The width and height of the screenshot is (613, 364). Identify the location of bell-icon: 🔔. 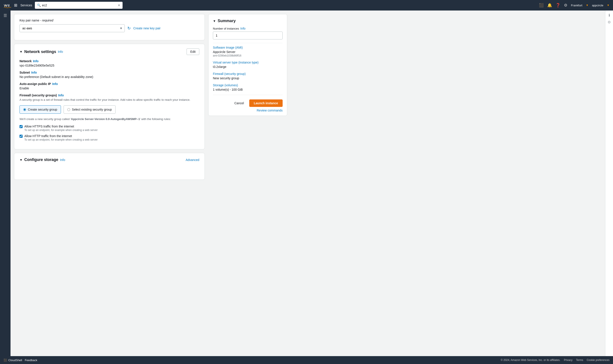
(550, 5).